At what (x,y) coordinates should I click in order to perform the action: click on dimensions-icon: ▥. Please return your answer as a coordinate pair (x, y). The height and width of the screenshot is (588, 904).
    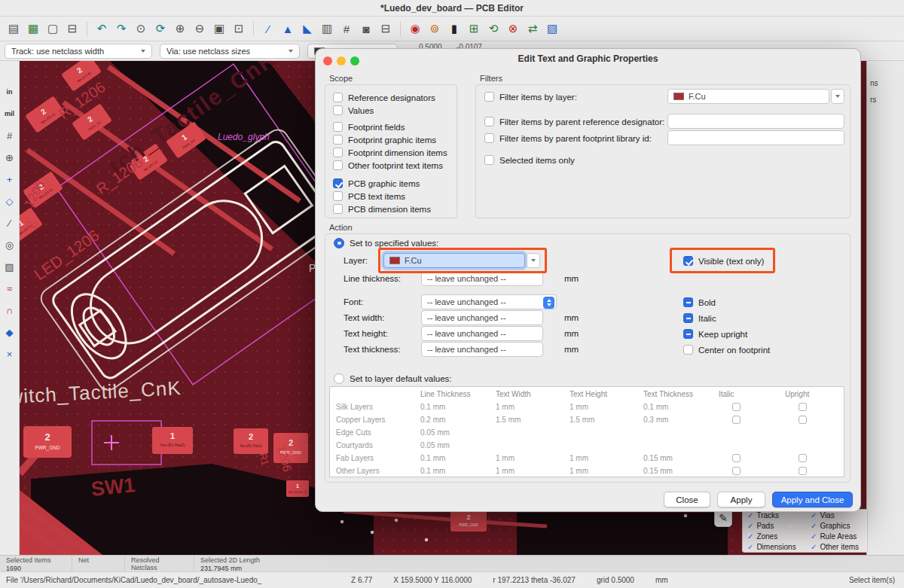
    Looking at the image, I should click on (327, 29).